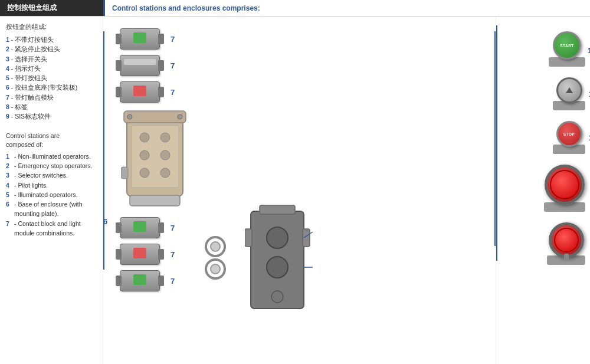 Image resolution: width=590 pixels, height=364 pixels. What do you see at coordinates (51, 97) in the screenshot?
I see `chinese-item-7: 7 - 带灯触点模块` at bounding box center [51, 97].